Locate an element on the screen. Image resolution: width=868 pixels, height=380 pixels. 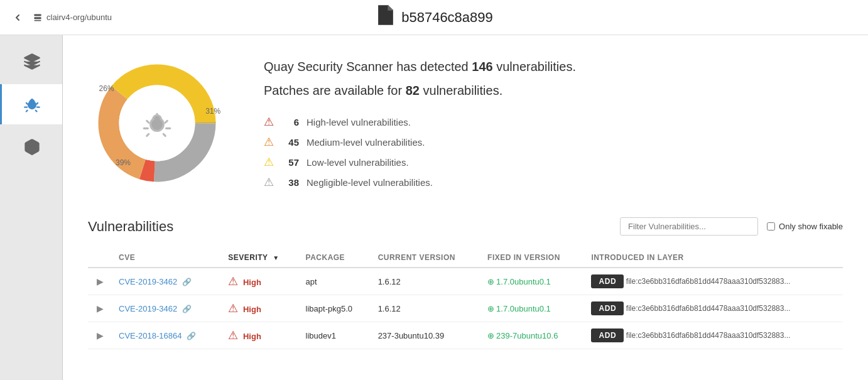
stat-medium: ⚠ 45 Medium-level vulnerabilities. is located at coordinates (420, 142).